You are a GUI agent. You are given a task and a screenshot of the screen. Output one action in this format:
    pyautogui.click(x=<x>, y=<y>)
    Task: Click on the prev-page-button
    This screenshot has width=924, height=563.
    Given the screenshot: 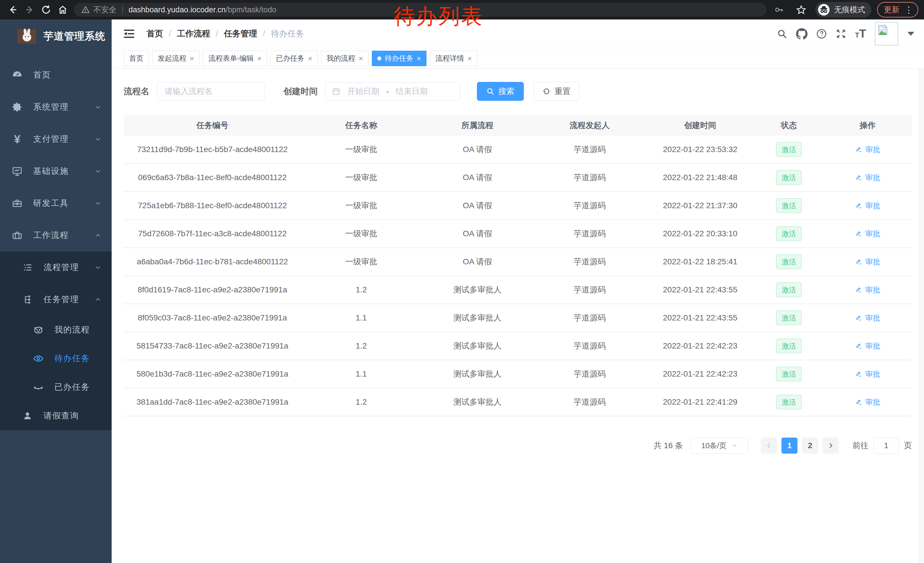 What is the action you would take?
    pyautogui.click(x=769, y=446)
    